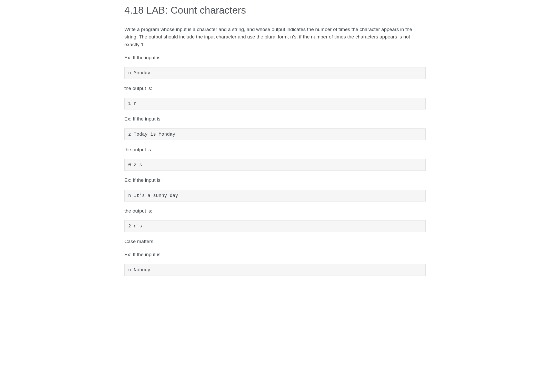  I want to click on intro-paragraph: Write a program whose input is a charact…, so click(275, 37).